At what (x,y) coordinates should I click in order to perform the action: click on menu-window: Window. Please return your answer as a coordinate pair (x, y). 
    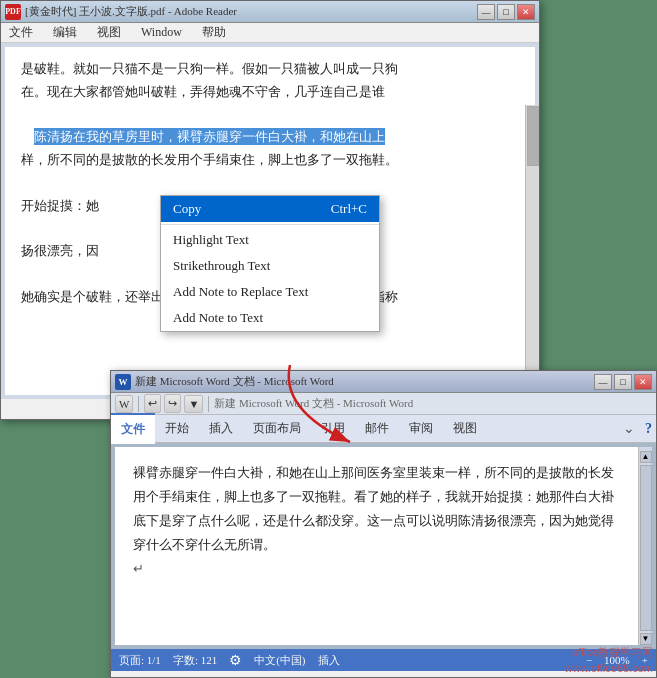
    Looking at the image, I should click on (162, 32).